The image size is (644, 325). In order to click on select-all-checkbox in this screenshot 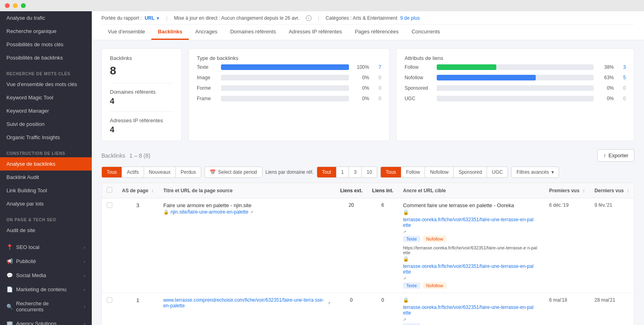, I will do `click(109, 190)`.